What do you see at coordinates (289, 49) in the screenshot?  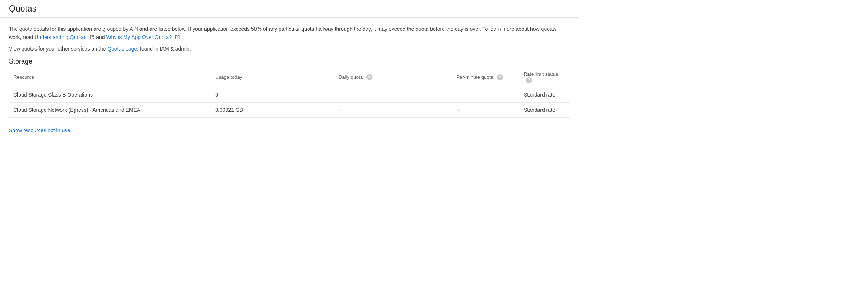 I see `intro-paragraph-2: View quotas for your other services on t…` at bounding box center [289, 49].